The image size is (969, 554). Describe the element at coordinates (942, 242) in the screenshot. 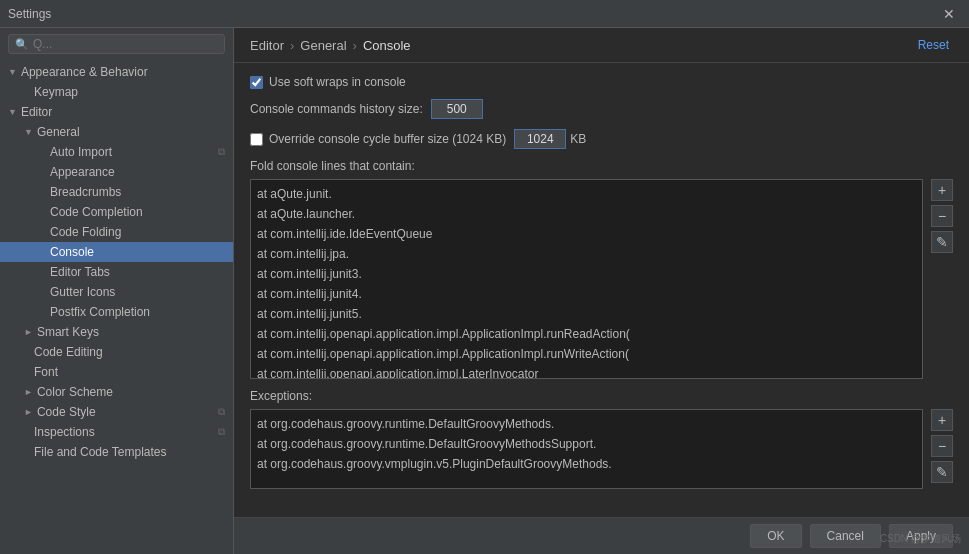

I see `fold-edit-button: ✎` at that location.